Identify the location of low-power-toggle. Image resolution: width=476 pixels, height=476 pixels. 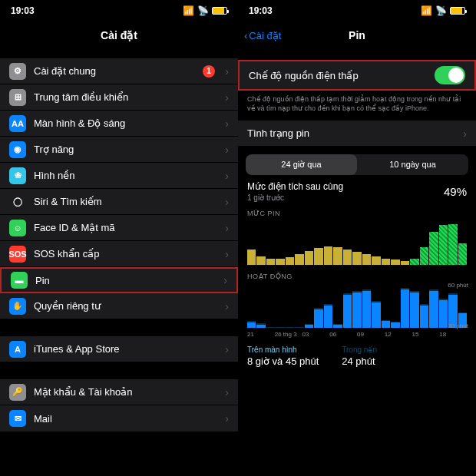
(450, 75).